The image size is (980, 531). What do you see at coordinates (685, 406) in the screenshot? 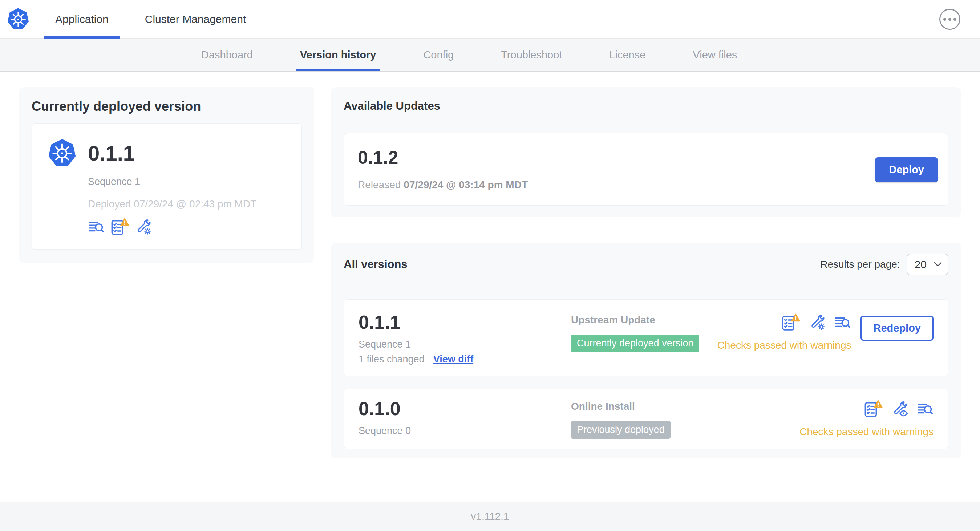
I see `row-source-label: Online Install` at bounding box center [685, 406].